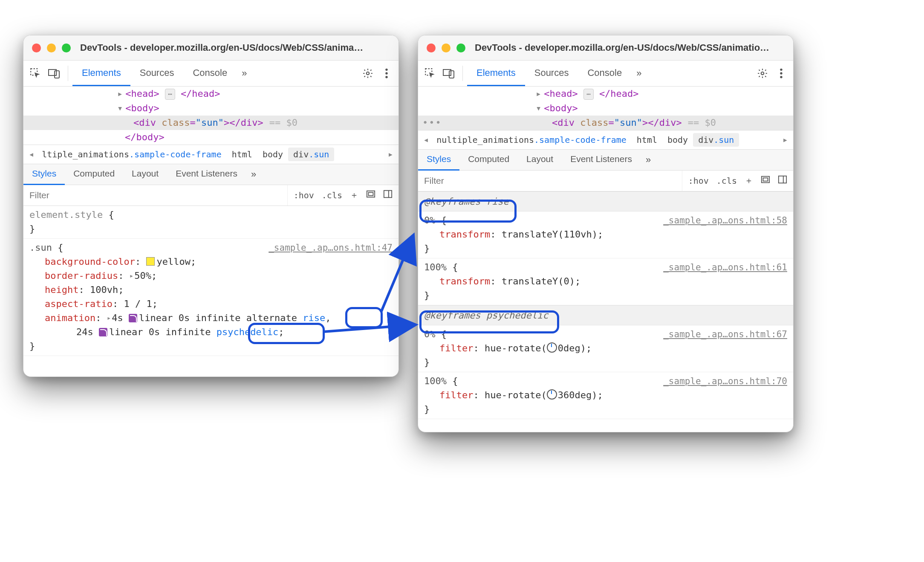  Describe the element at coordinates (211, 195) in the screenshot. I see `styles-filter-bar: :hov .cls ＋` at that location.